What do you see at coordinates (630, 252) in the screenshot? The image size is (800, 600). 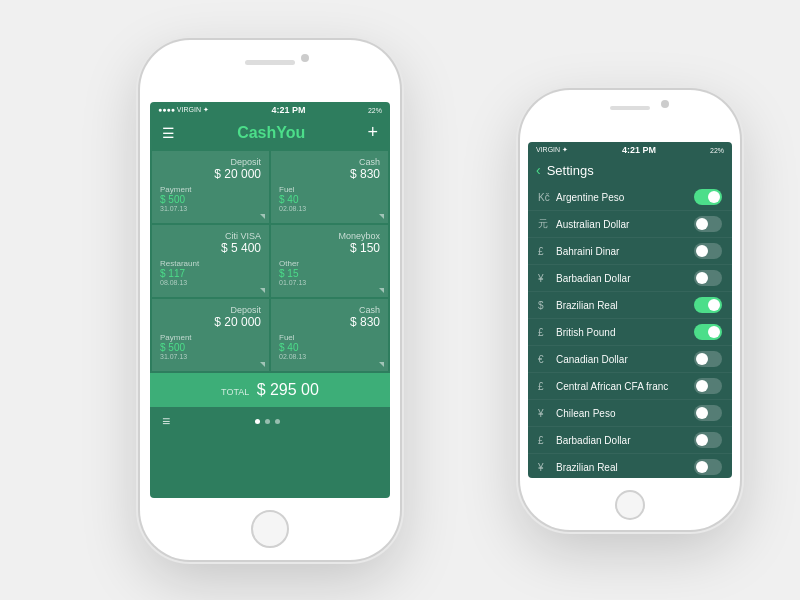 I see `currency-item-2: £ Bahraini Dinar` at bounding box center [630, 252].